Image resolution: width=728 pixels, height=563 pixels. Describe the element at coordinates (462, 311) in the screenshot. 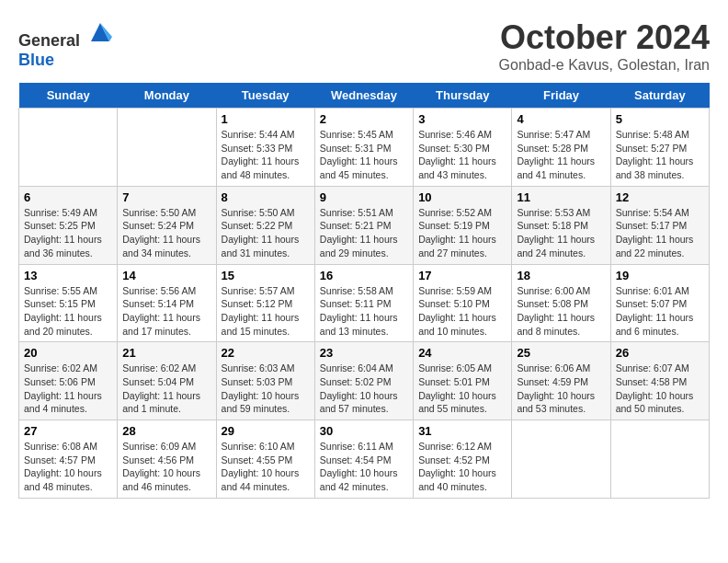

I see `day-detail: Sunrise: 5:59 AMSunset: 5:10 PMDaylight:…` at that location.